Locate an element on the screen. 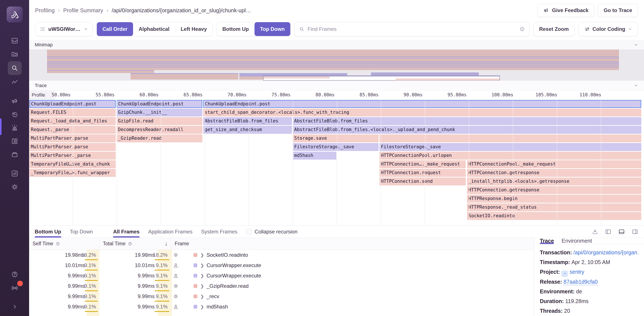 The image size is (644, 316). sorting-option-alphabetical: Alphabetical is located at coordinates (154, 29).